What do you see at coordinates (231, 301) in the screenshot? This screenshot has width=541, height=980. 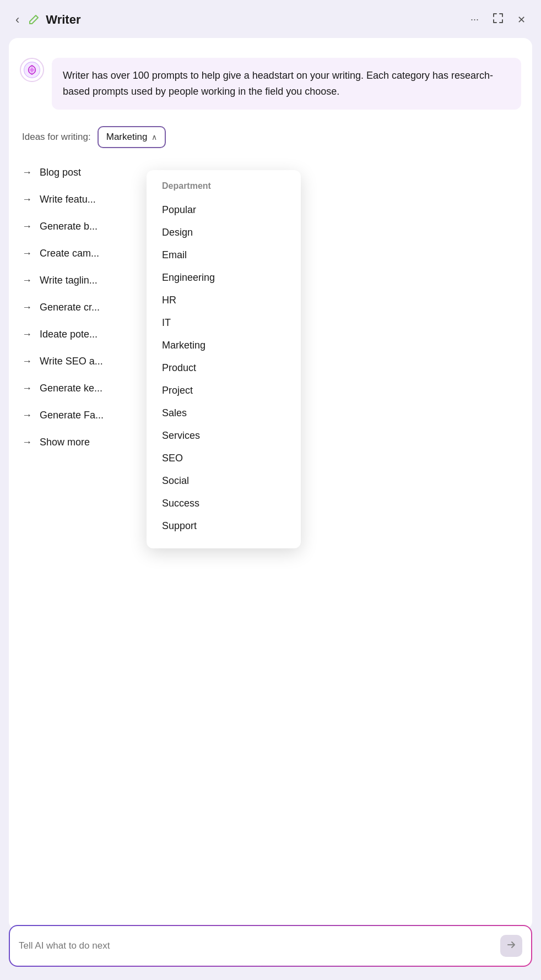 I see `dropdown-item-hr: HR` at bounding box center [231, 301].